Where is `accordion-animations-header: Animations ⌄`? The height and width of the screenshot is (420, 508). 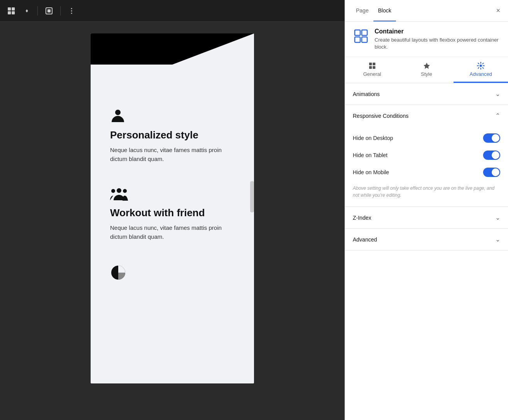
accordion-animations-header: Animations ⌄ is located at coordinates (426, 94).